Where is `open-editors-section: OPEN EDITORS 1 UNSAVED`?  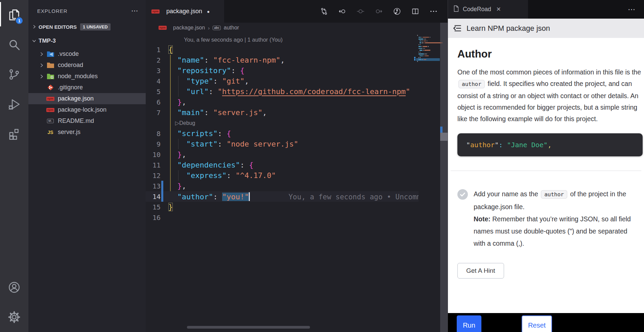 open-editors-section: OPEN EDITORS 1 UNSAVED is located at coordinates (87, 27).